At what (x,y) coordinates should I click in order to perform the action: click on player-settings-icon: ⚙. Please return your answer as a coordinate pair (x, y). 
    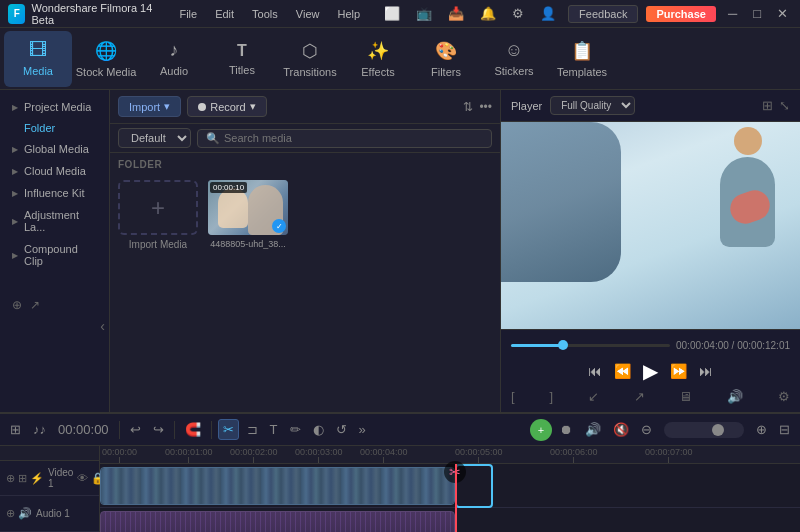
    Looking at the image, I should click on (784, 396).